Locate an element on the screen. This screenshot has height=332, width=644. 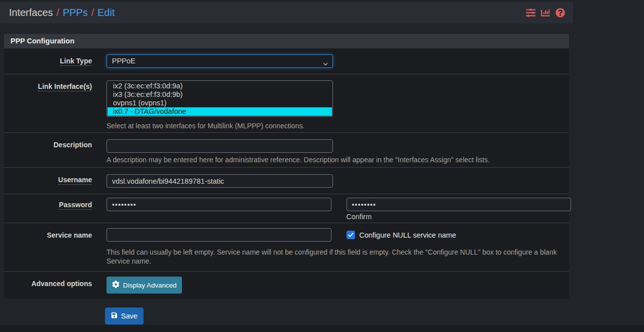
confirm-label: Confirm is located at coordinates (459, 217).